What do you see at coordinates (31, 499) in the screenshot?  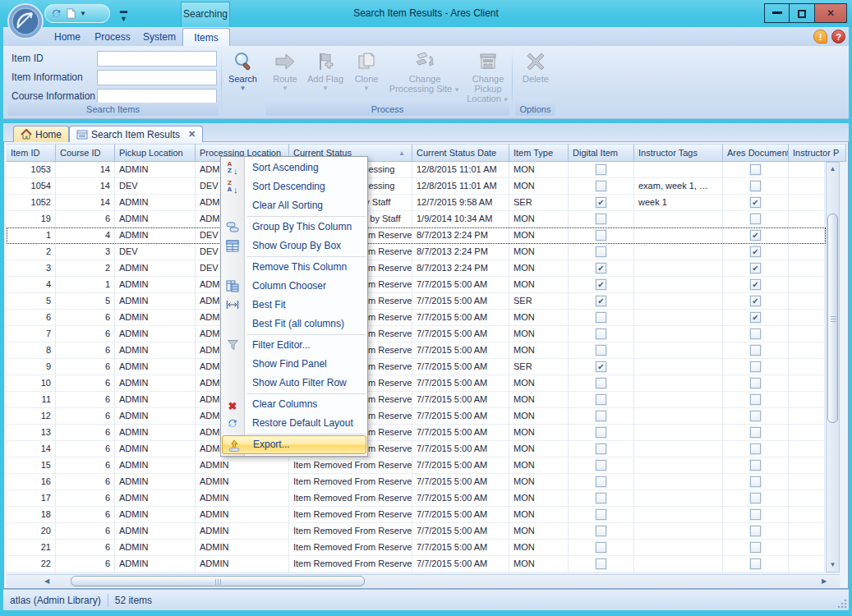 I see `cell-item_id: 17` at bounding box center [31, 499].